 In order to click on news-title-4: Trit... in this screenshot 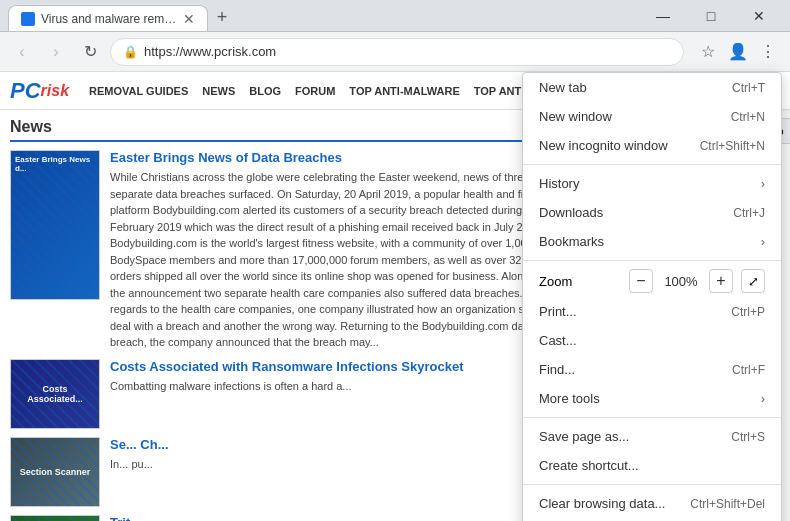, I will do `click(340, 518)`.